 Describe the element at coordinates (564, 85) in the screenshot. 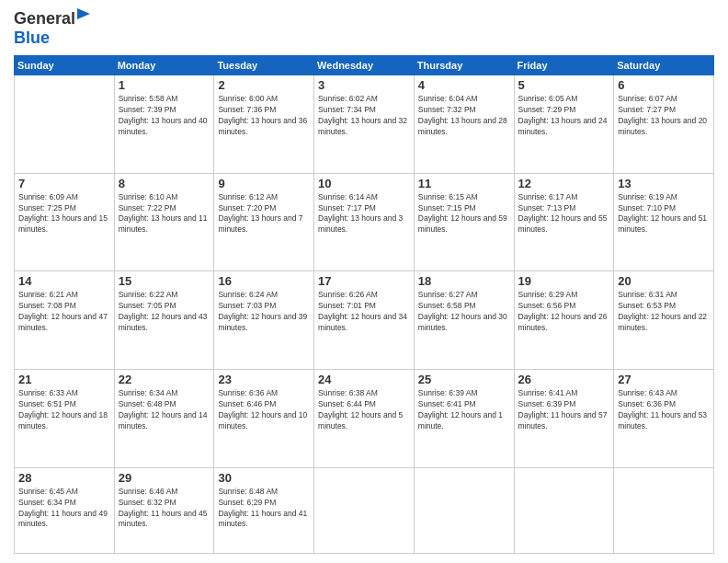

I see `day-number: 5` at that location.